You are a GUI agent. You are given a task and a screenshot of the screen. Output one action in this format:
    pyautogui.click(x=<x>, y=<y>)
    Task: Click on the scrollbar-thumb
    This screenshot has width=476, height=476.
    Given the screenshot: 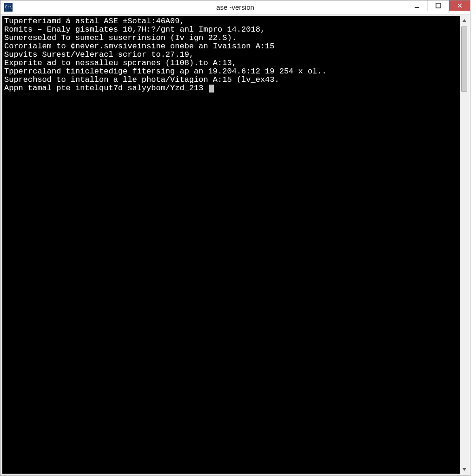 What is the action you would take?
    pyautogui.click(x=464, y=59)
    